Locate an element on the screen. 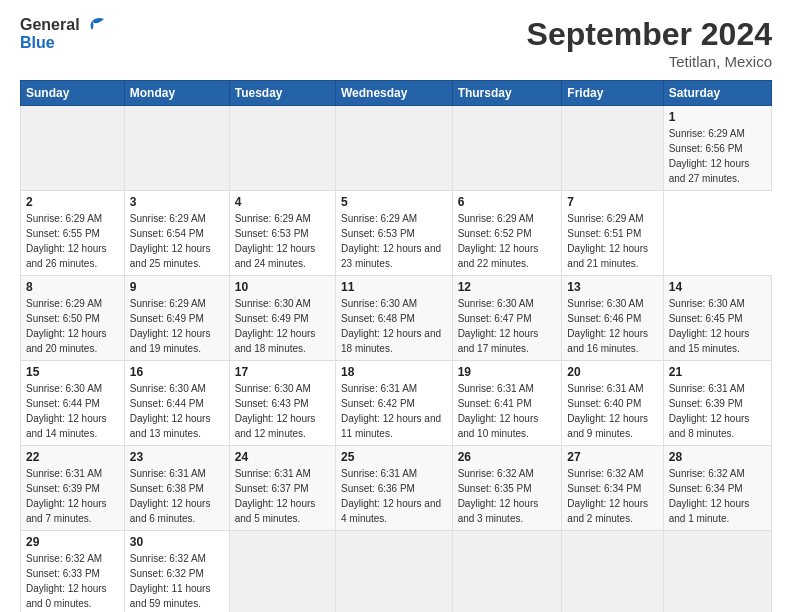 This screenshot has height=612, width=792. day-info: Sunrise: 6:29 AMSunset: 6:54 PMDaylight:… is located at coordinates (170, 241).